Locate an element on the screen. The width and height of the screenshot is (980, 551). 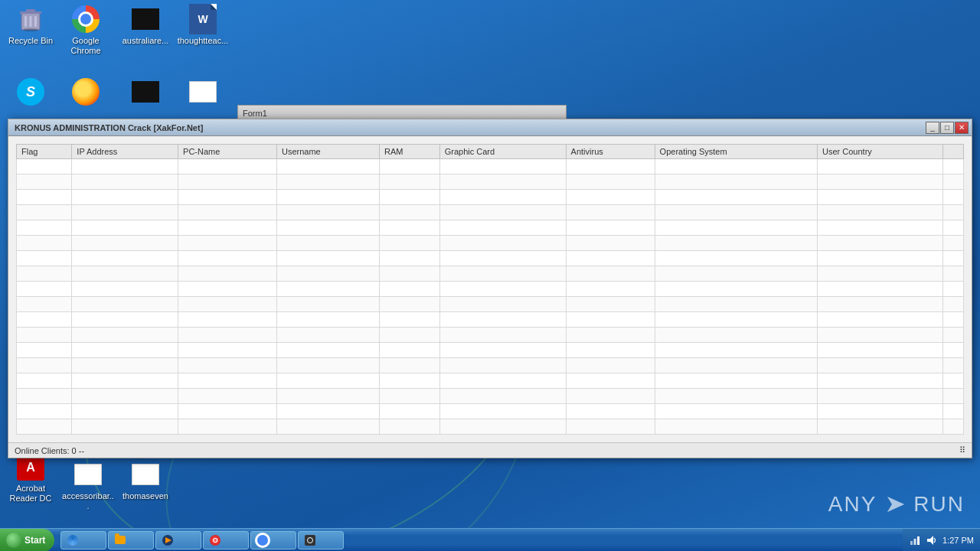
col-user-country: User Country is located at coordinates (880, 152).